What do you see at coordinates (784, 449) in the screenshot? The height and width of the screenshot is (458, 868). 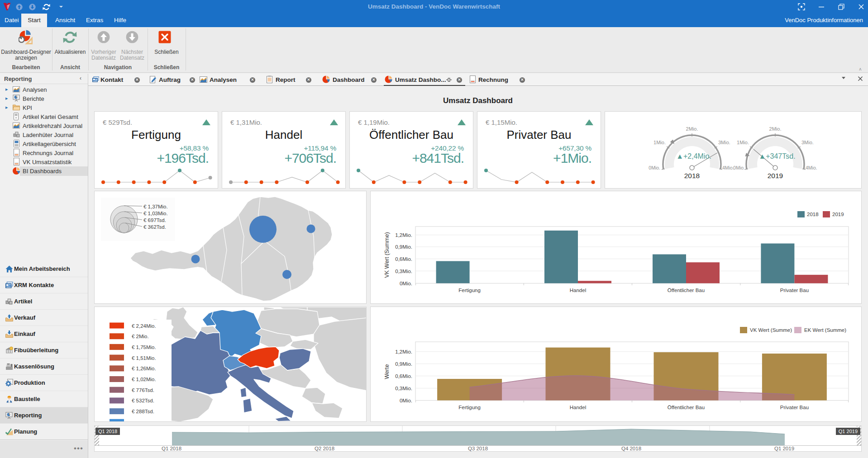 I see `svg-text: Q1 2019` at bounding box center [784, 449].